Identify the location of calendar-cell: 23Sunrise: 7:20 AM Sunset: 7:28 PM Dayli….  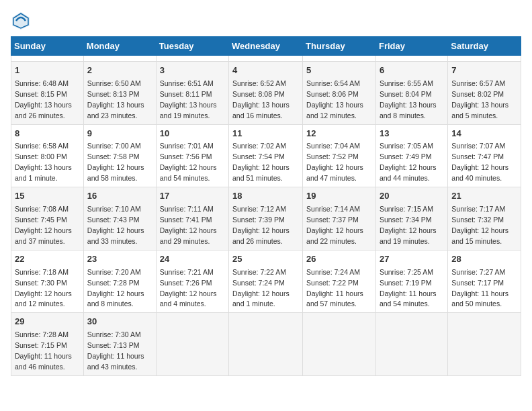
(120, 281).